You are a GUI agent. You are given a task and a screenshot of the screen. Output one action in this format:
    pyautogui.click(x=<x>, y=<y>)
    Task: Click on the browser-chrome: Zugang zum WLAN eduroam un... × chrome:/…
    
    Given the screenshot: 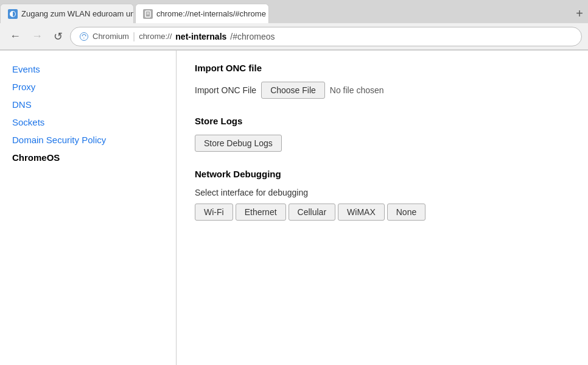 What is the action you would take?
    pyautogui.click(x=294, y=26)
    